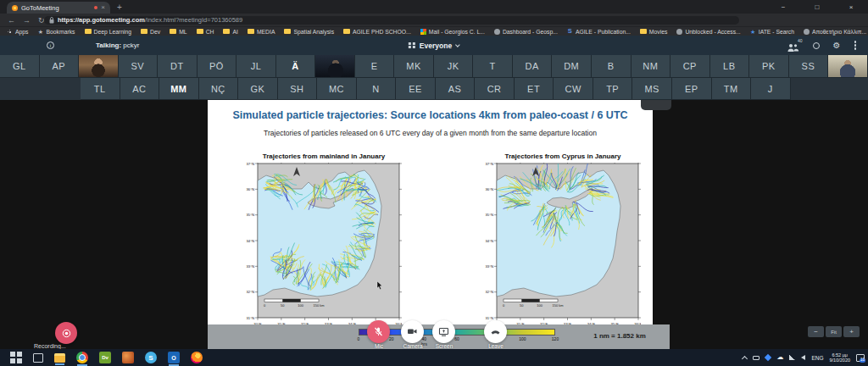  Describe the element at coordinates (770, 66) in the screenshot. I see `participant-tile: PK` at that location.